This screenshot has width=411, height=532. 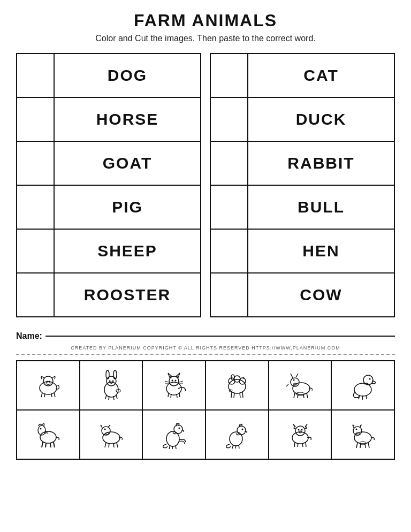 I want to click on goat-icon, so click(x=300, y=385).